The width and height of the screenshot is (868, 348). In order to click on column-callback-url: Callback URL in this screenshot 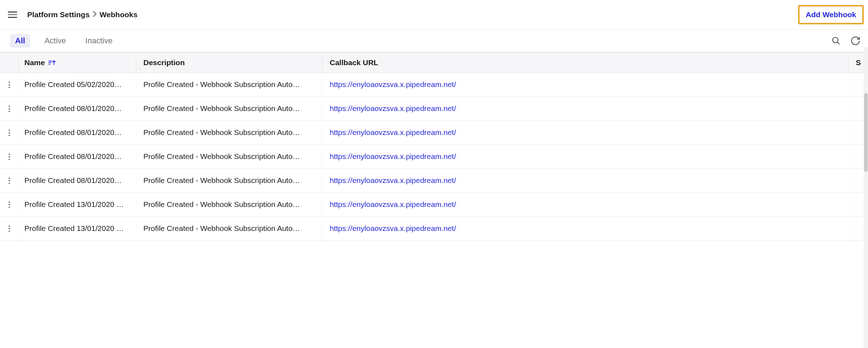, I will do `click(586, 63)`.